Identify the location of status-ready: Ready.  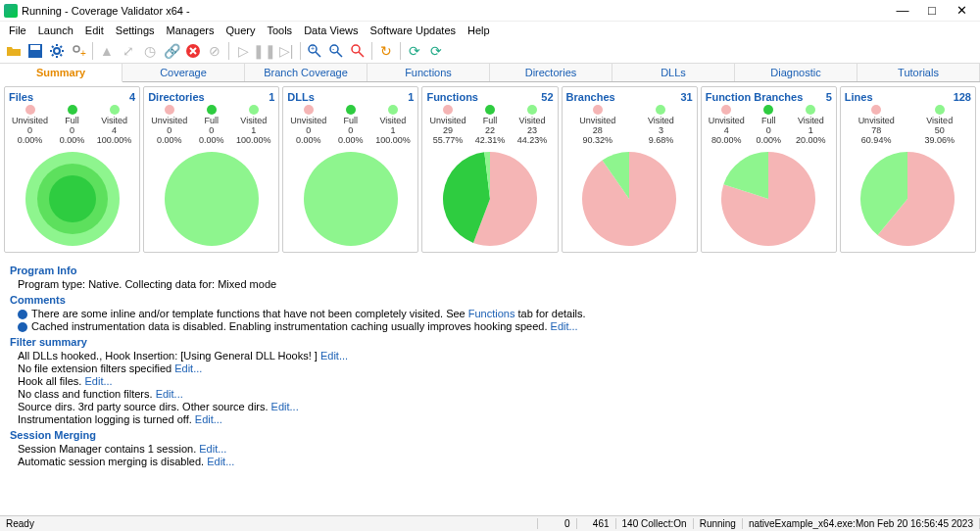
(269, 523).